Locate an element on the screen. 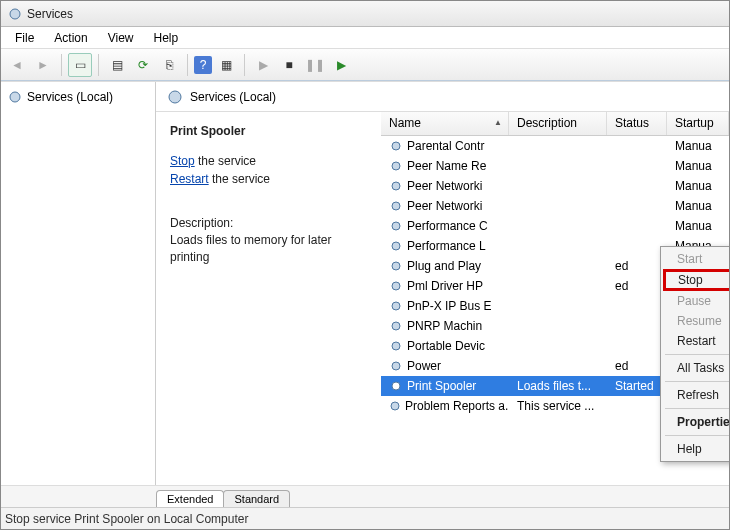 The width and height of the screenshot is (730, 530). cell-startup: Manua is located at coordinates (698, 146).